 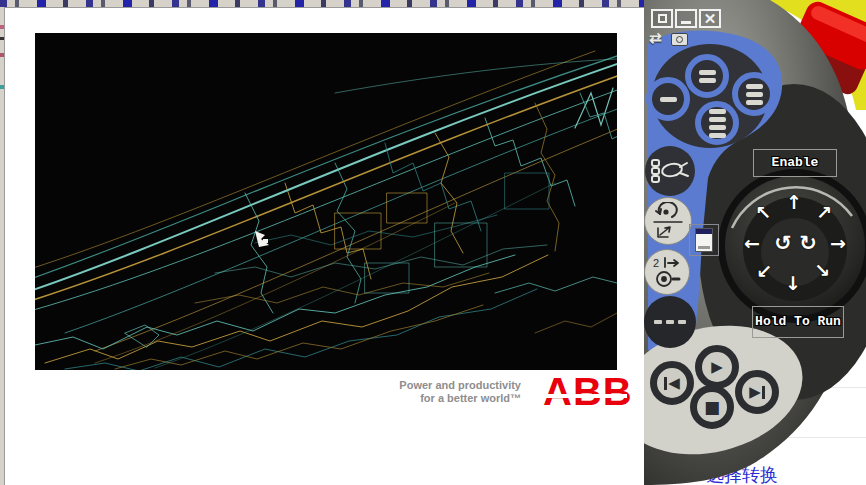 I want to click on camera-icon, so click(x=680, y=40).